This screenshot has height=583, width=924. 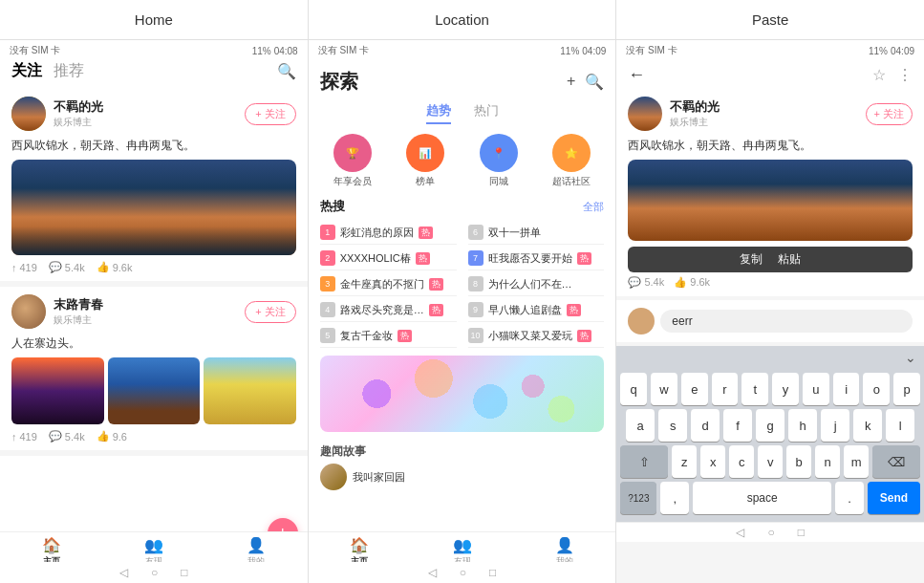 I want to click on key-w: w, so click(x=664, y=389).